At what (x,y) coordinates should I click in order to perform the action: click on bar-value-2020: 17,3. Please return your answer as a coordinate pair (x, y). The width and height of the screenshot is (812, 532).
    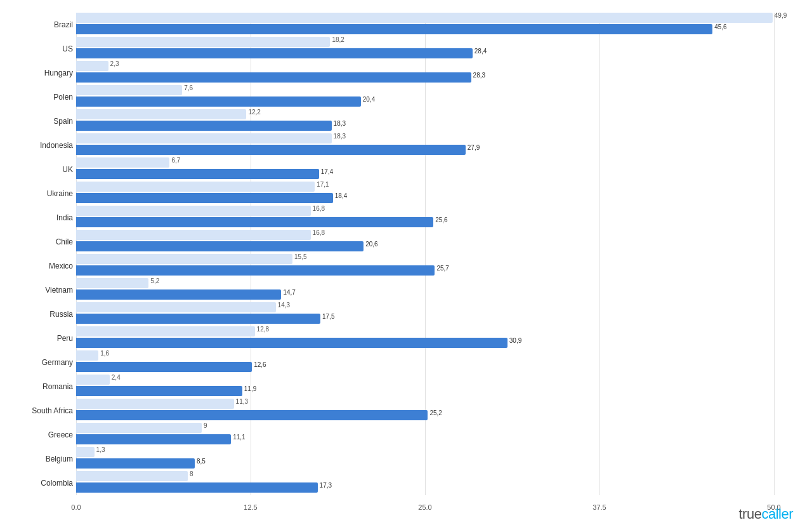
    Looking at the image, I should click on (326, 485).